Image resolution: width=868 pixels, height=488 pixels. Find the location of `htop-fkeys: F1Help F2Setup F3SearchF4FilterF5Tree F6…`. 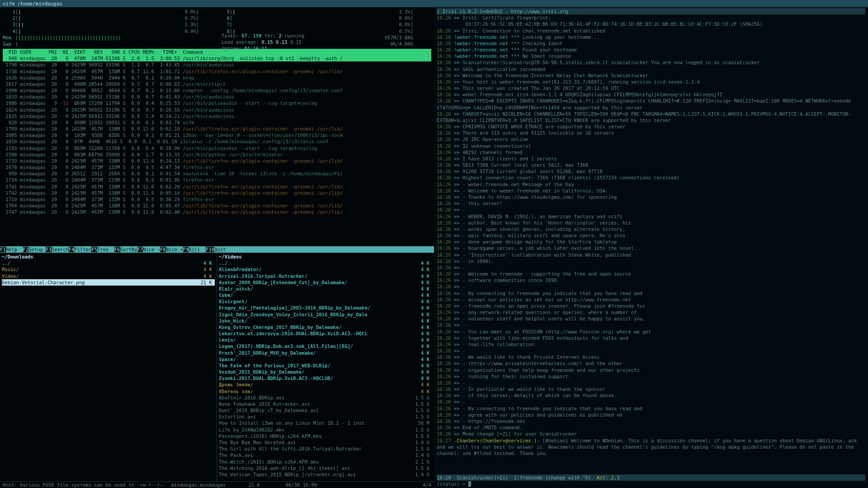

htop-fkeys: F1Help F2Setup F3SearchF4FilterF5Tree F6… is located at coordinates (217, 249).